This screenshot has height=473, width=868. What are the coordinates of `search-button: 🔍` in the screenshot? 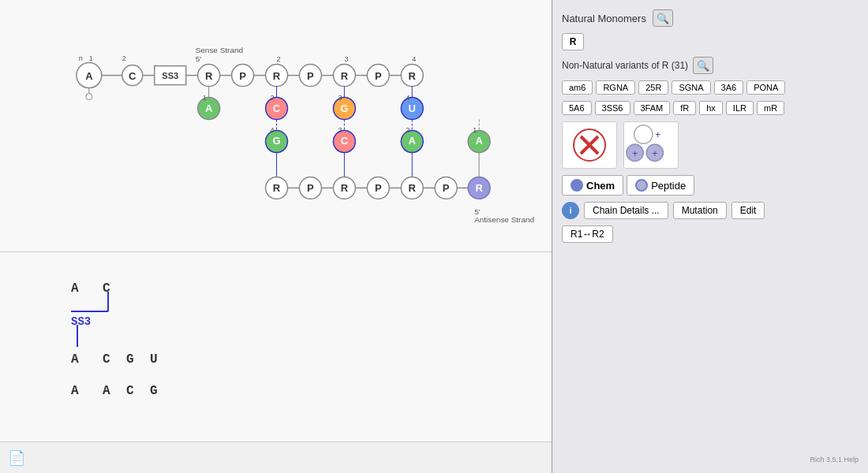 It's located at (663, 18).